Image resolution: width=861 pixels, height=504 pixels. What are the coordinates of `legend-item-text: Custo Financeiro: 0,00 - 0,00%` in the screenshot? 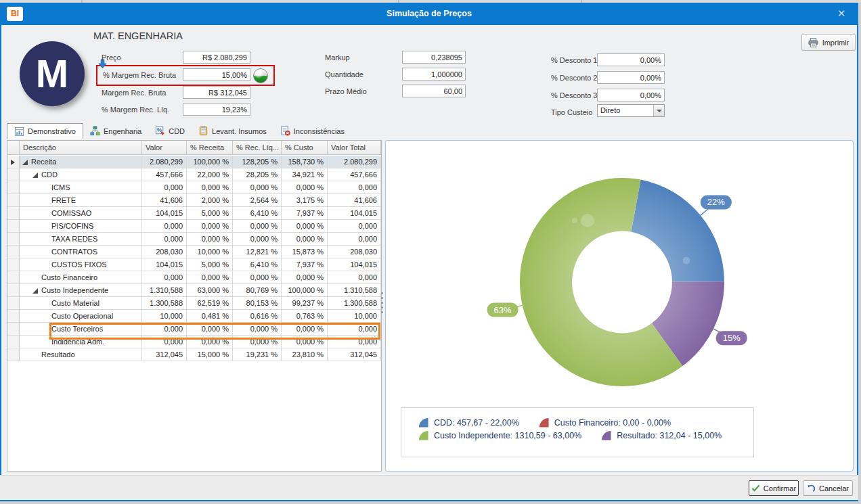 It's located at (613, 423).